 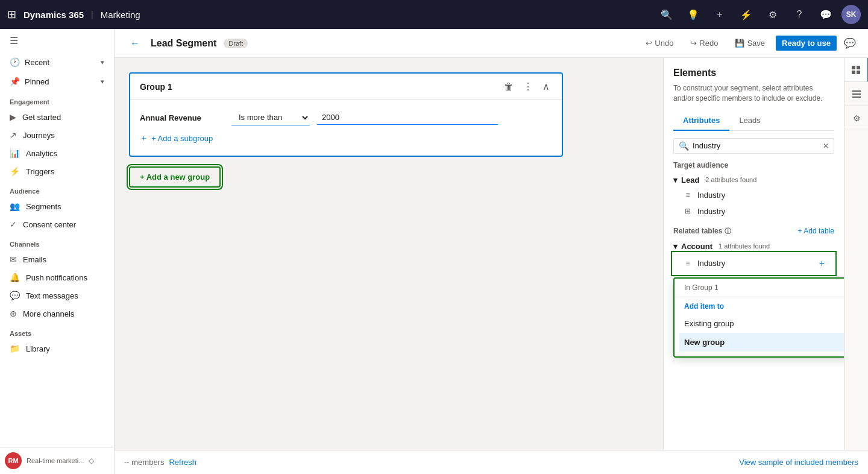 I want to click on right-panel-icon-tabs: ⚙, so click(x=856, y=254).